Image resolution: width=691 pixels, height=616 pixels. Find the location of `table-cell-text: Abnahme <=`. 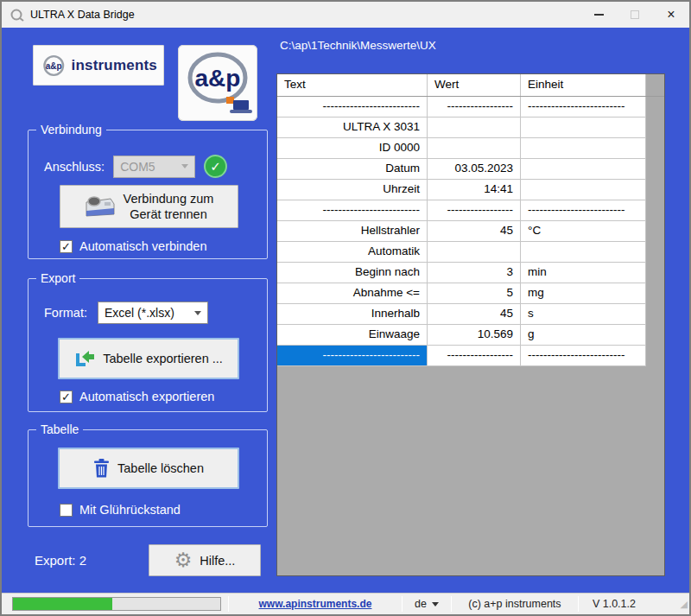

table-cell-text: Abnahme <= is located at coordinates (352, 294).